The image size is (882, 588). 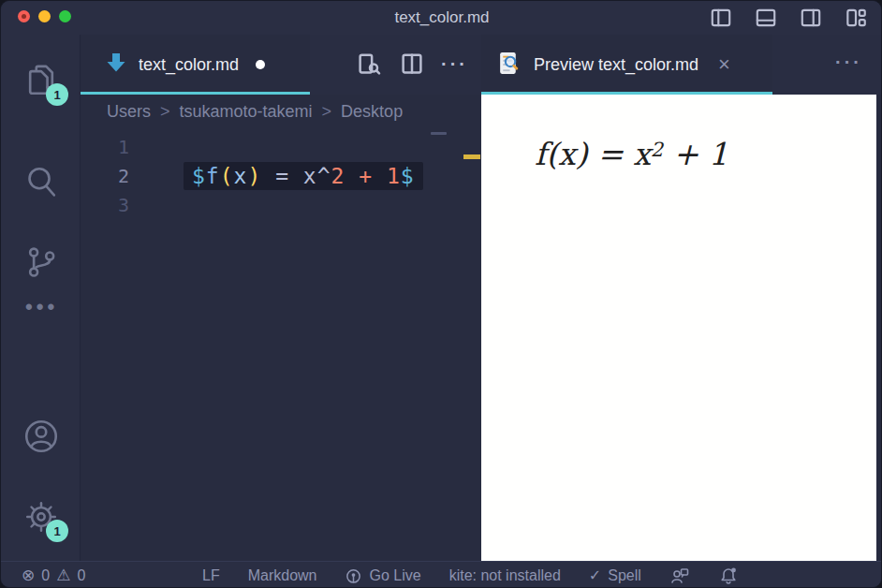 I want to click on code-line-2: 2 $f(x) = x^2 + 1$, so click(x=281, y=176).